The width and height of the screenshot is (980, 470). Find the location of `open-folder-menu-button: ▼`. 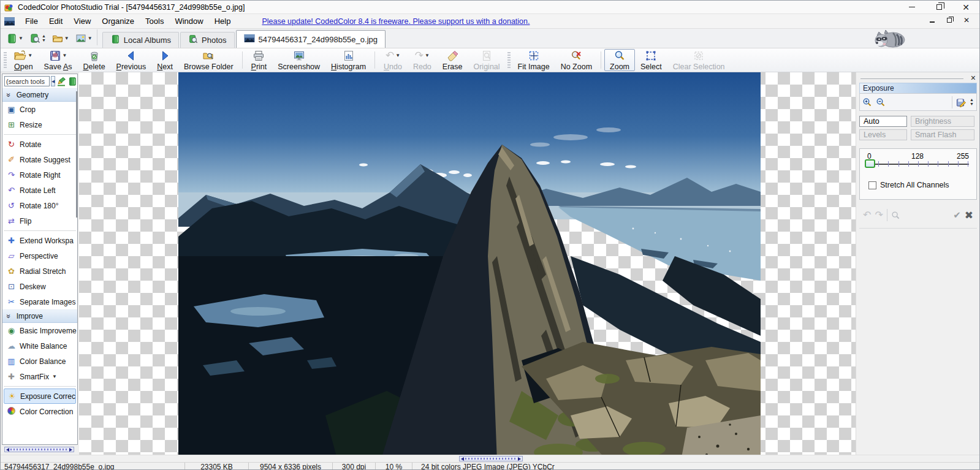

open-folder-menu-button: ▼ is located at coordinates (61, 39).